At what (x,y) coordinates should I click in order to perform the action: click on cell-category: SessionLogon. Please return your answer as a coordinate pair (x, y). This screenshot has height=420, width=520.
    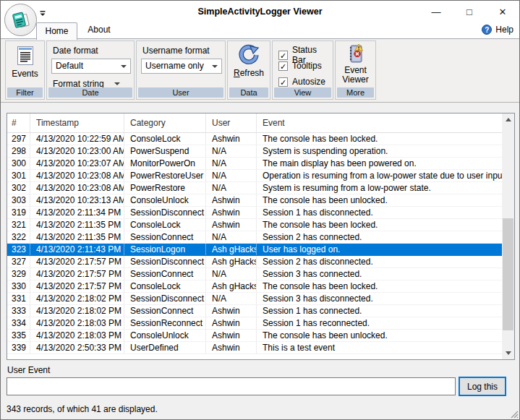
    Looking at the image, I should click on (165, 249).